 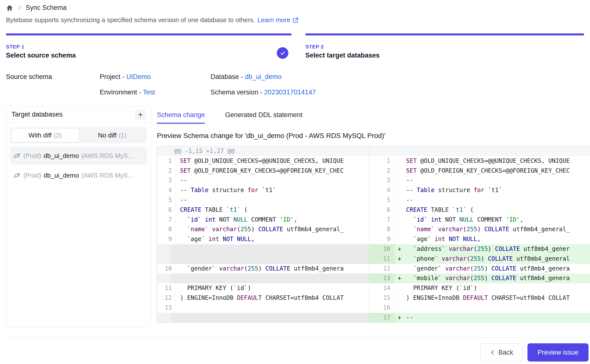 I want to click on diff-row: 9 `age` int NOT NULL,, so click(x=263, y=239).